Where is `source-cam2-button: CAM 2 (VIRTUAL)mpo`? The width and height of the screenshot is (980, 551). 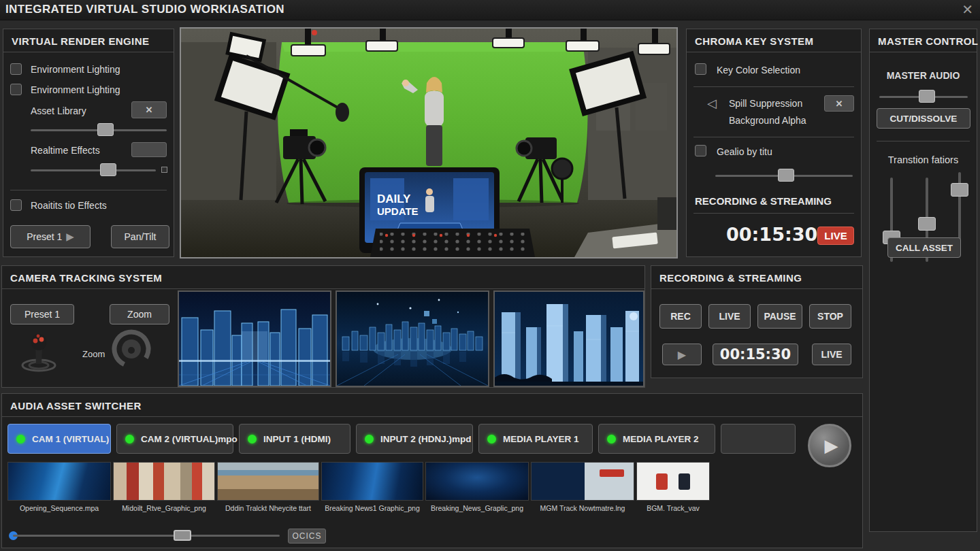
source-cam2-button: CAM 2 (VIRTUAL)mpo is located at coordinates (175, 439).